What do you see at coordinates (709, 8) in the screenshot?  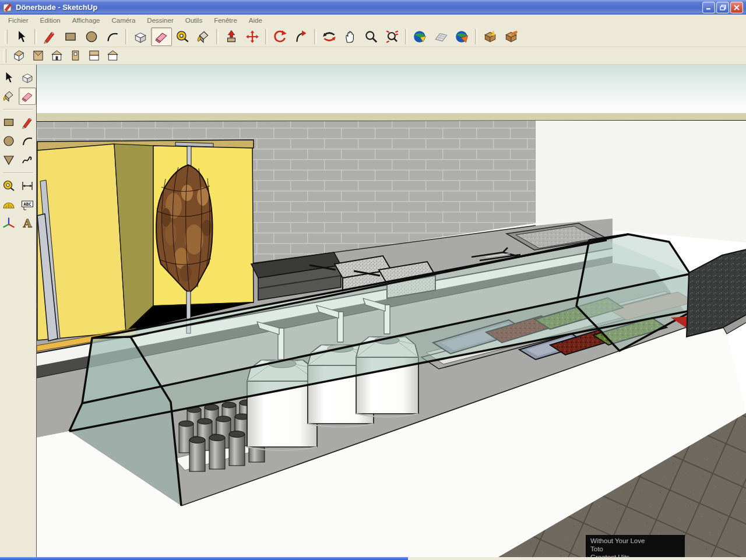 I see `minimize-button` at bounding box center [709, 8].